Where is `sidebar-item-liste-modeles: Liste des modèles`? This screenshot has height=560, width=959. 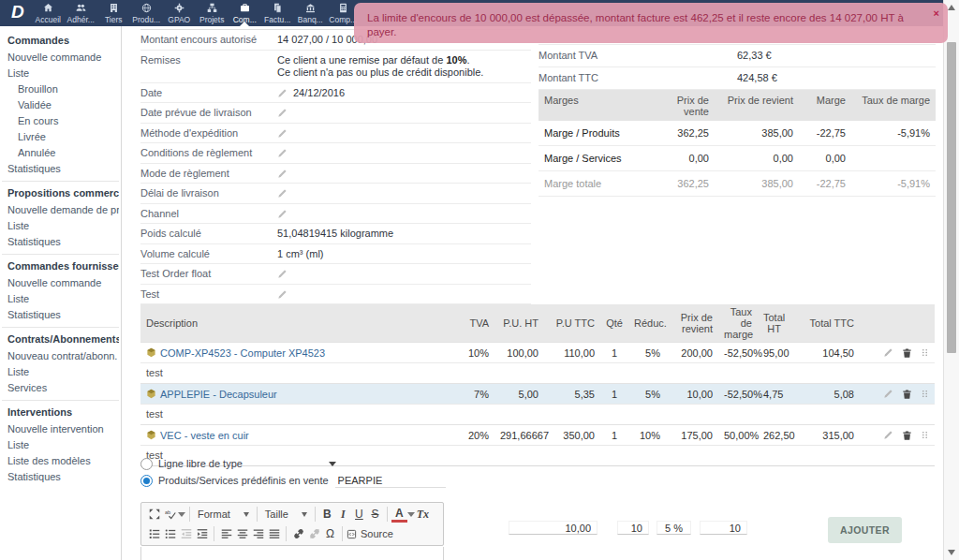 sidebar-item-liste-modeles: Liste des modèles is located at coordinates (60, 461).